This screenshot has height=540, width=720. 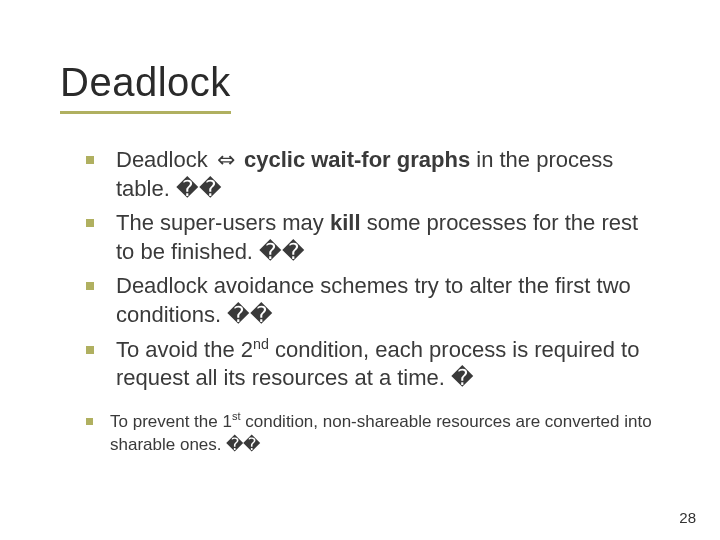 I want to click on title-underline: Deadlock, so click(x=146, y=87).